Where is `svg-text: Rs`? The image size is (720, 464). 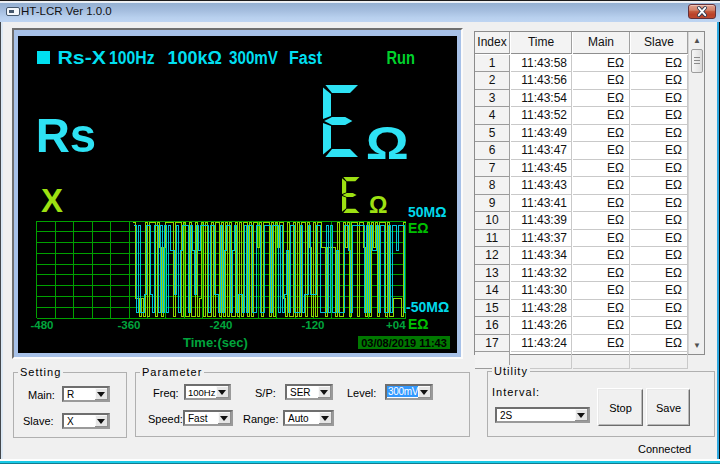
svg-text: Rs is located at coordinates (66, 135).